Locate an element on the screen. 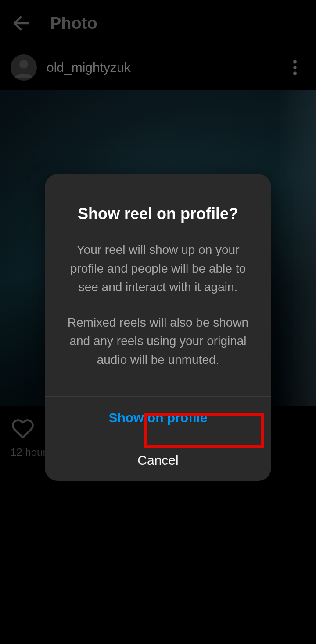  show-on-profile-button: Show on profile is located at coordinates (158, 418).